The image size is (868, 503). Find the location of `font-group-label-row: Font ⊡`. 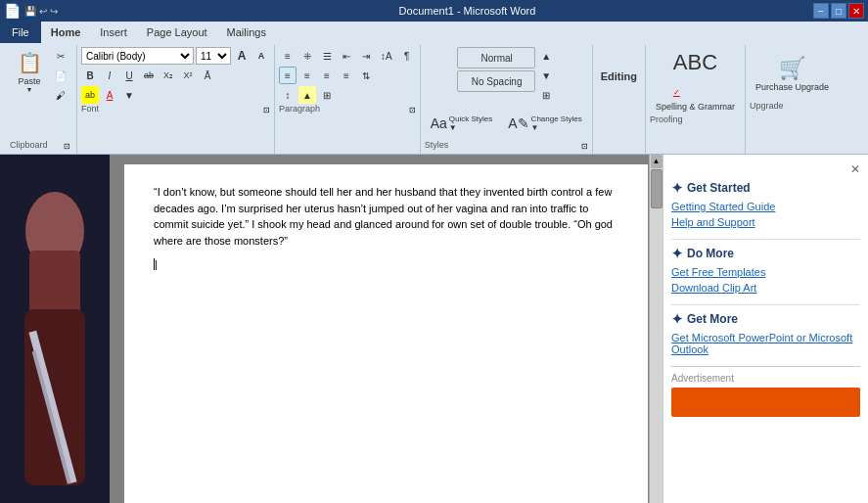

font-group-label-row: Font ⊡ is located at coordinates (176, 110).